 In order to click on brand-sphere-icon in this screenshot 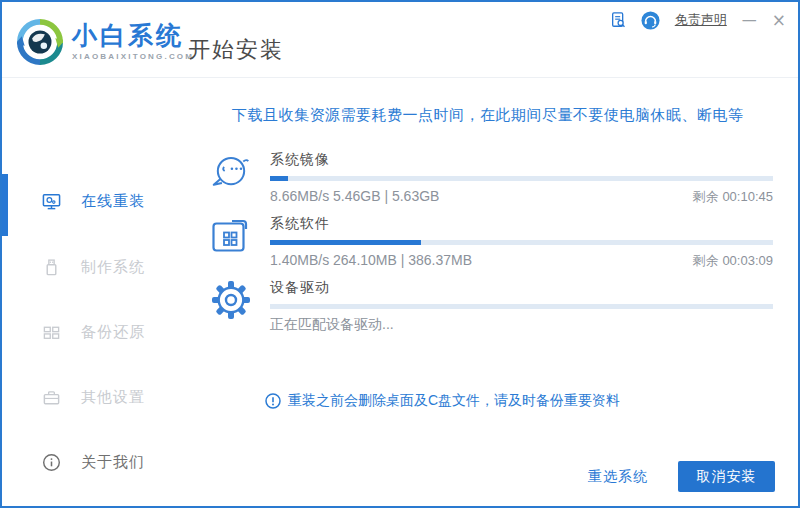, I will do `click(40, 42)`.